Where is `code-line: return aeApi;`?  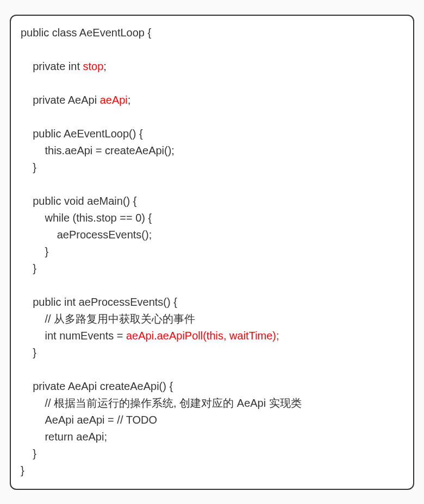
code-line: return aeApi; is located at coordinates (64, 437).